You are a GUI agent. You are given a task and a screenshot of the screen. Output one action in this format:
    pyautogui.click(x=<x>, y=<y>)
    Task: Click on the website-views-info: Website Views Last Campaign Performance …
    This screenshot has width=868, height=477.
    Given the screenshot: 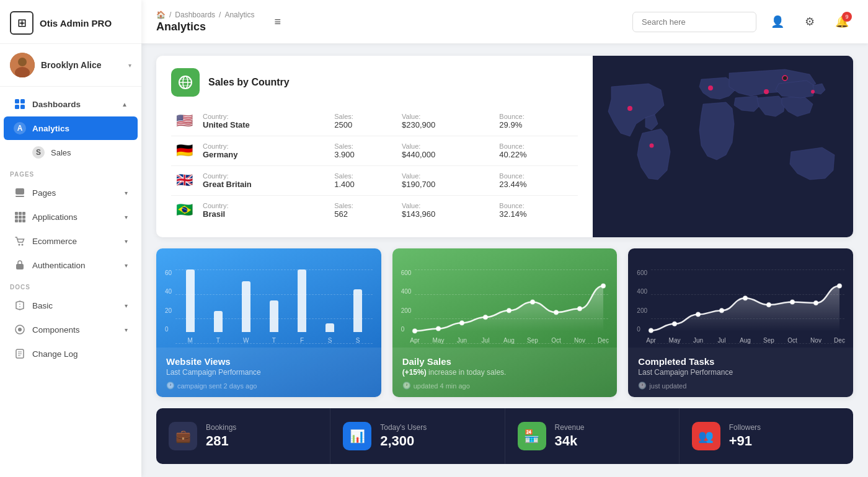 What is the action you would take?
    pyautogui.click(x=269, y=372)
    